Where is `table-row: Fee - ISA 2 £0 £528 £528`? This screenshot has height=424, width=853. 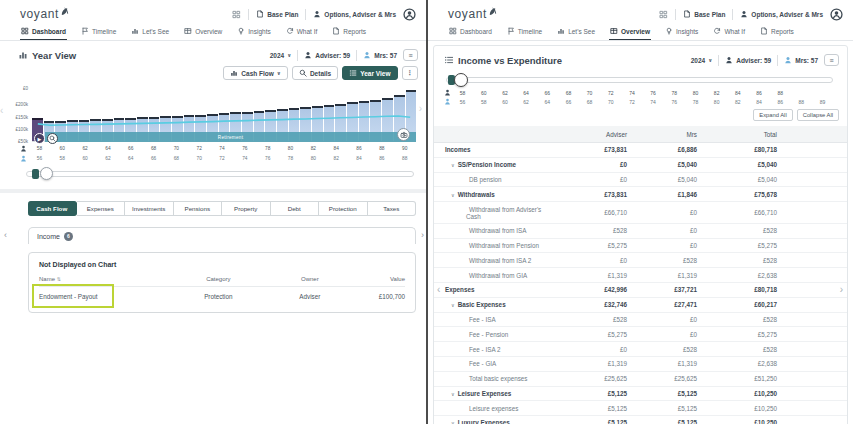
table-row: Fee - ISA 2 £0 £528 £528 is located at coordinates (640, 350).